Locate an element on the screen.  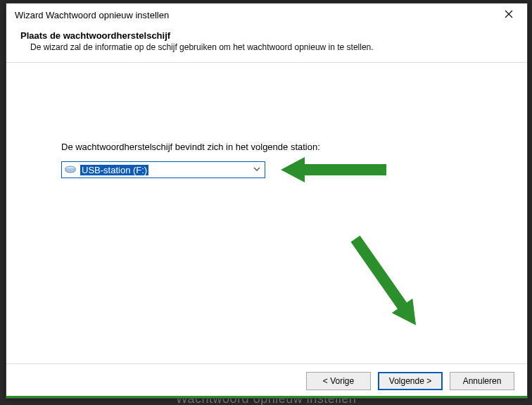
drive-selected-value: USB-station (F:) is located at coordinates (107, 170).